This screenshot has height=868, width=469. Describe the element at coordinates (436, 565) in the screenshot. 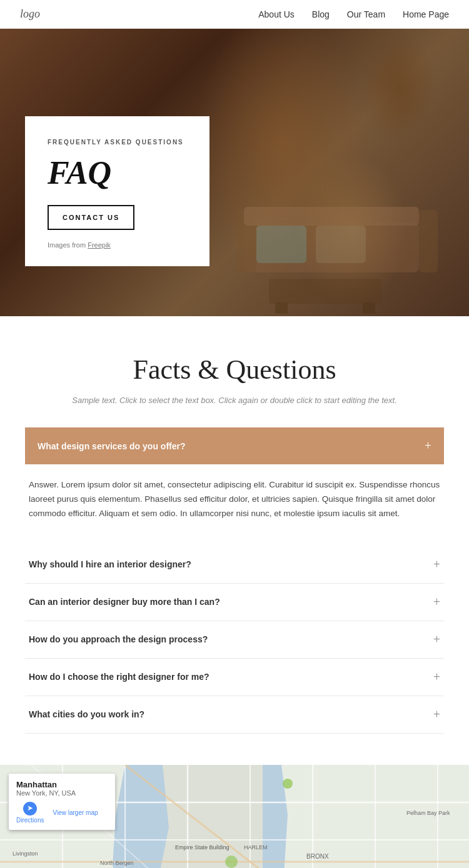

I see `faq-toggle-icon-0: +` at that location.